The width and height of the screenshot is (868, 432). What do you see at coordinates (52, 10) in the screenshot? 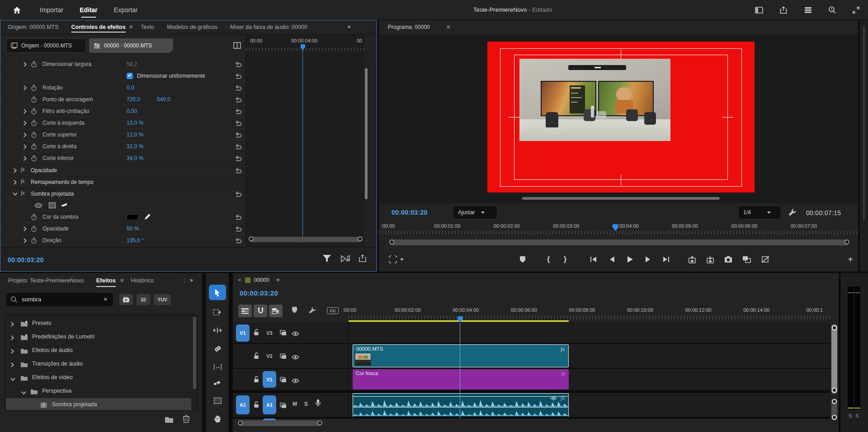
I see `menu-item-importar: Importar` at bounding box center [52, 10].